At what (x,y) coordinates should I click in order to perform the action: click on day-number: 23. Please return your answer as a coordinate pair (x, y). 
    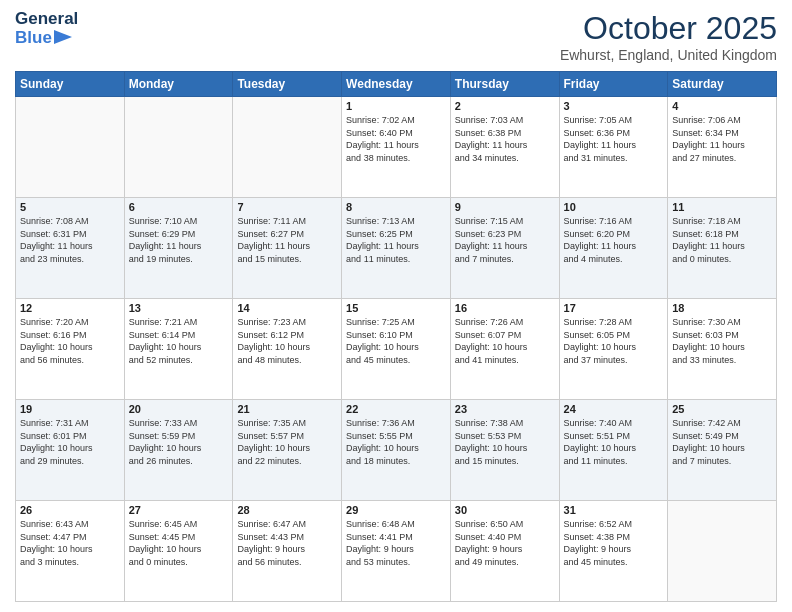
    Looking at the image, I should click on (505, 409).